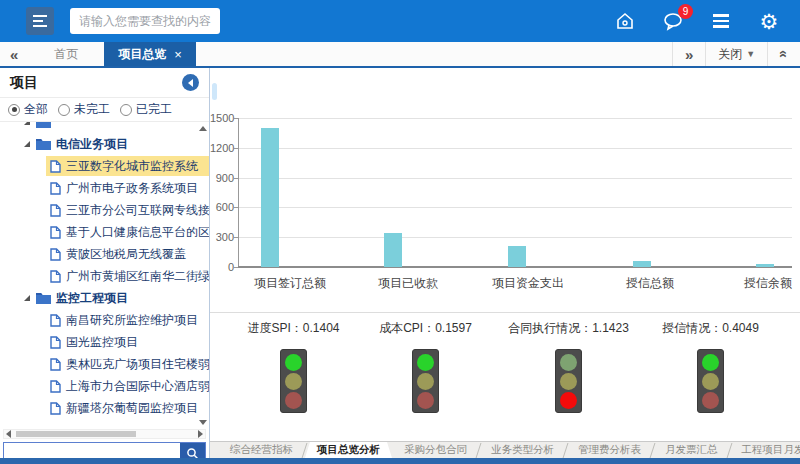  Describe the element at coordinates (190, 82) in the screenshot. I see `sidebar-collapse-button` at that location.